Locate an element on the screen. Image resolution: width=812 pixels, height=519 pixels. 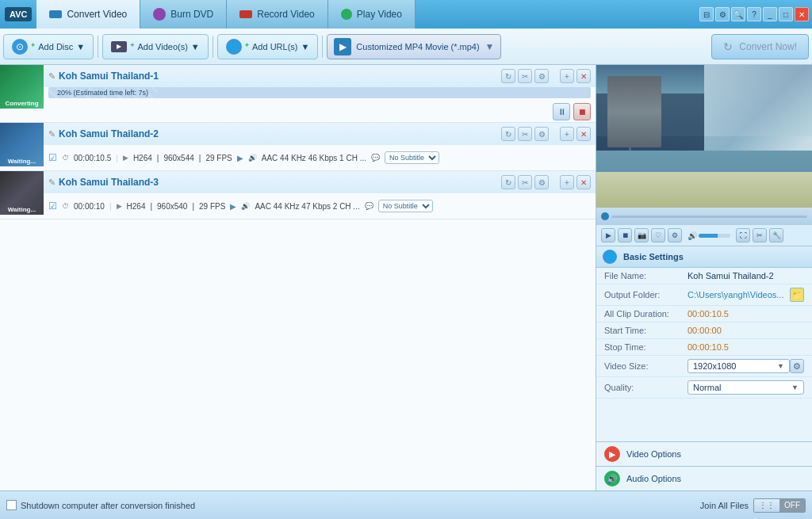
settings-globe-icon: 🌐 is located at coordinates (610, 257).